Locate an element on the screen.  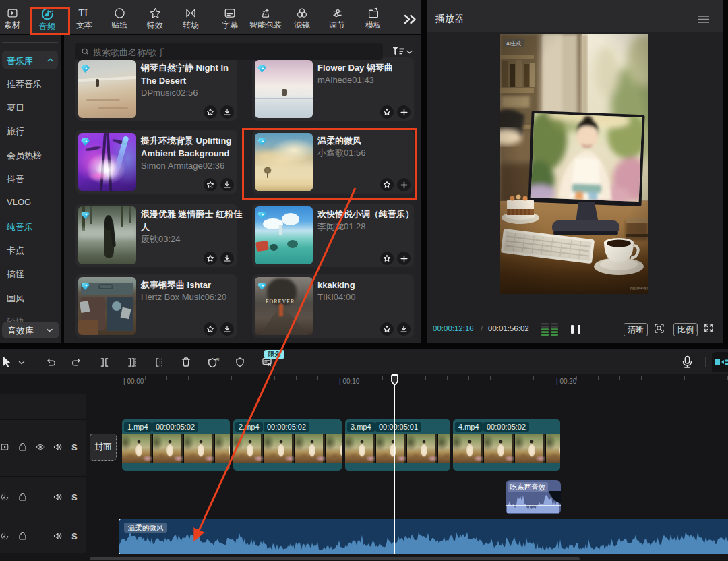
svg-text: AI生成 is located at coordinates (514, 43).